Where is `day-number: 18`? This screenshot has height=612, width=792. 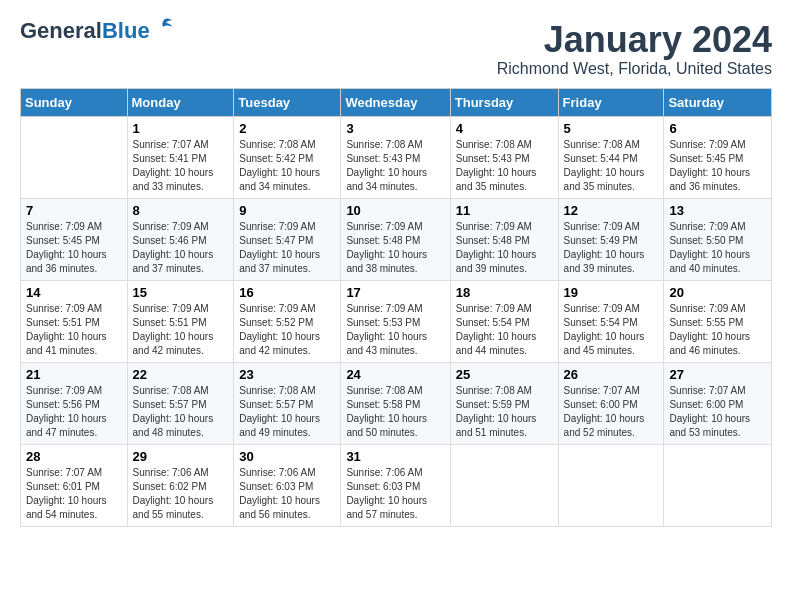 day-number: 18 is located at coordinates (504, 292).